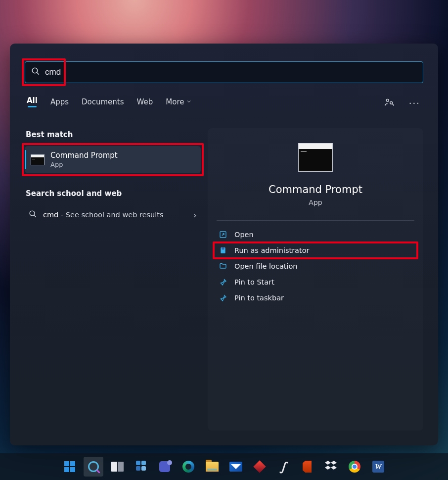 This screenshot has height=480, width=448. I want to click on taskbar-chrome, so click(355, 467).